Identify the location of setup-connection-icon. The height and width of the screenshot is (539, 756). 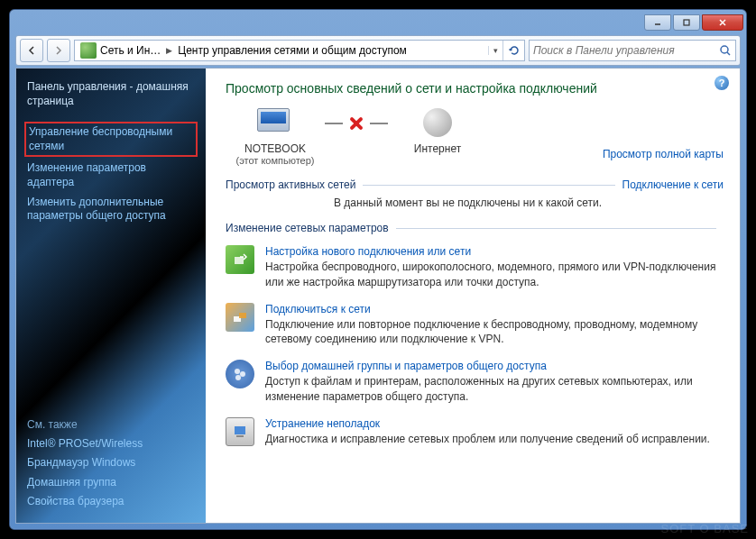
(240, 260).